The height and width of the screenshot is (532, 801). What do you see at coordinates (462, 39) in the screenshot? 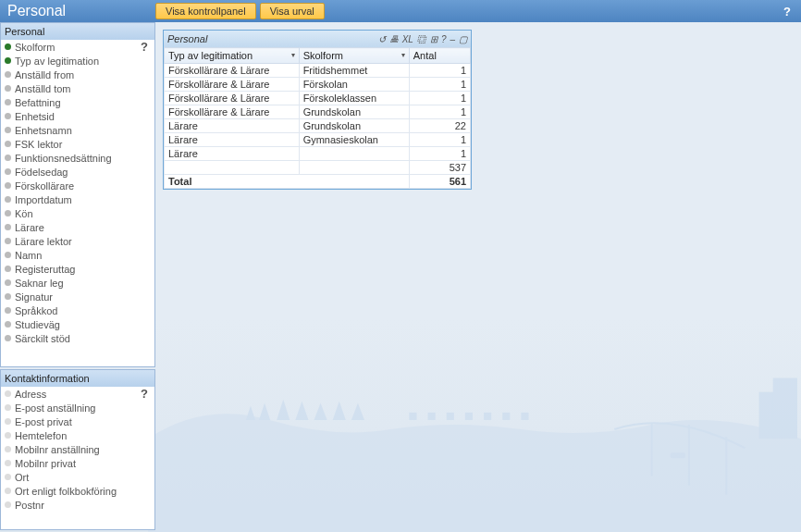
I see `toolbar-icon: ▢` at bounding box center [462, 39].